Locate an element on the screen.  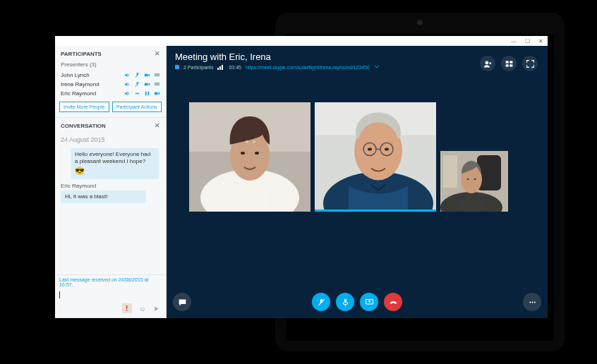
mic-button is located at coordinates (345, 302).